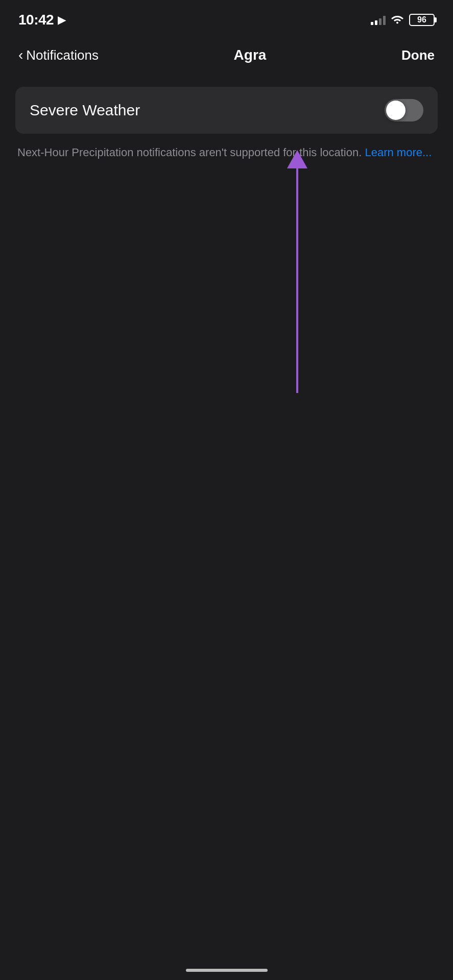 This screenshot has width=453, height=980. I want to click on time-display: 10:42, so click(36, 20).